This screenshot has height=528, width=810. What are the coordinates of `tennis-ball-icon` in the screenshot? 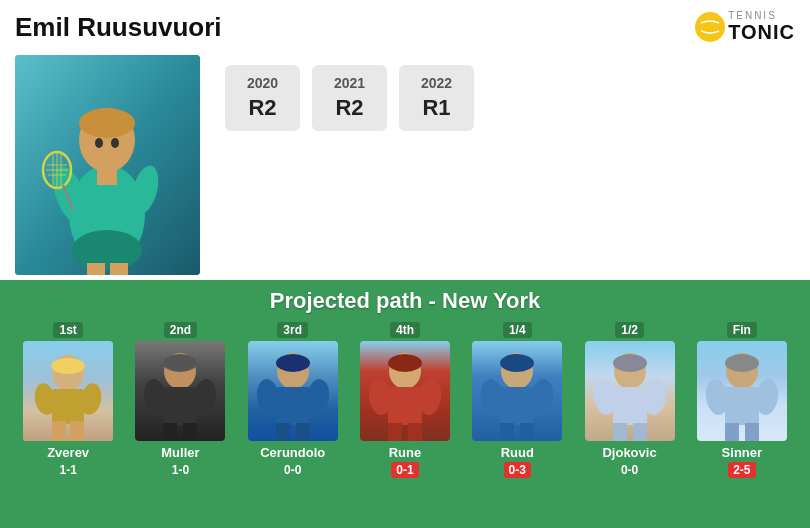 It's located at (710, 27).